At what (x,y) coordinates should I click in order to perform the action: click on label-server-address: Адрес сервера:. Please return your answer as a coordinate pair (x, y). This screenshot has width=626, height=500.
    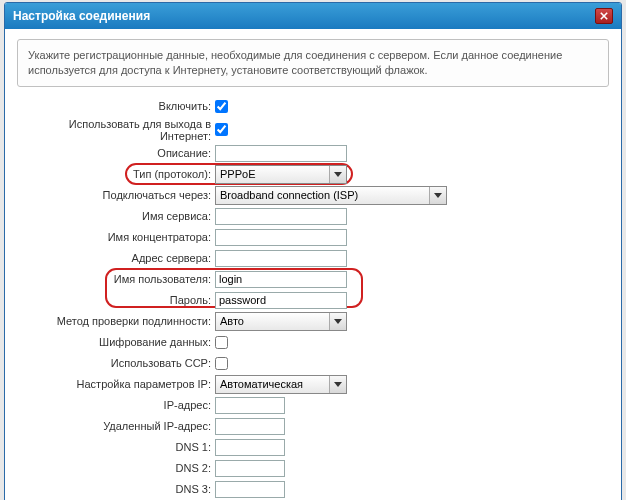
    Looking at the image, I should click on (116, 258).